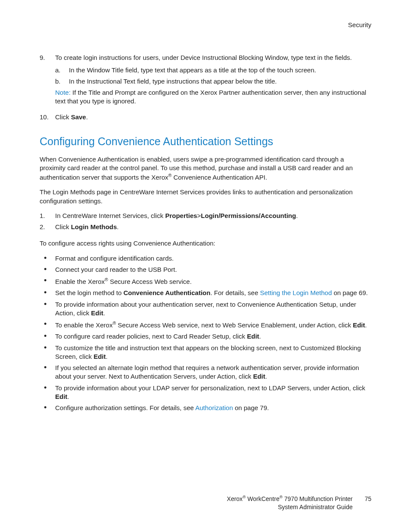 This screenshot has height=532, width=411. What do you see at coordinates (234, 325) in the screenshot?
I see `b6-b: Secure Access Web service, next to Web S…` at bounding box center [234, 325].